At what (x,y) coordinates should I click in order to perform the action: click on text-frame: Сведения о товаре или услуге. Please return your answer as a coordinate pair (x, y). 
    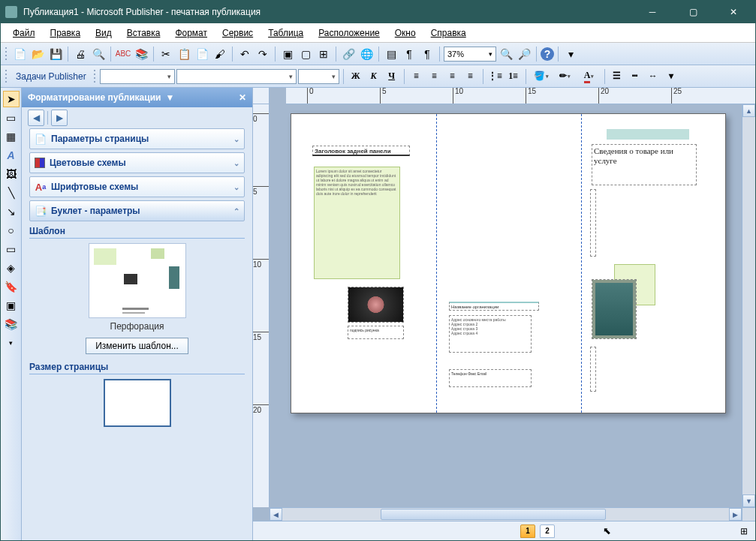
    Looking at the image, I should click on (644, 165).